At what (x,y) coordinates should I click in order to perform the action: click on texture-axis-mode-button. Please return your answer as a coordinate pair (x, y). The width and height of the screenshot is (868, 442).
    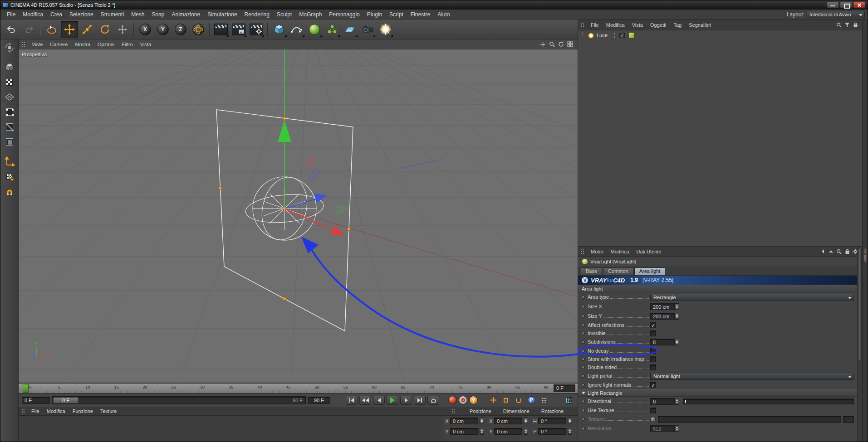
    Looking at the image, I should click on (10, 176).